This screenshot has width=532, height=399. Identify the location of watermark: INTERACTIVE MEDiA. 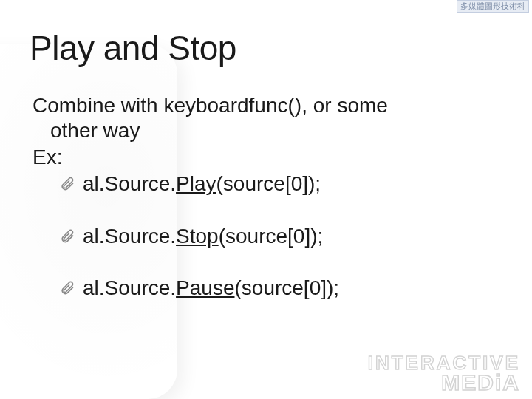
(444, 374).